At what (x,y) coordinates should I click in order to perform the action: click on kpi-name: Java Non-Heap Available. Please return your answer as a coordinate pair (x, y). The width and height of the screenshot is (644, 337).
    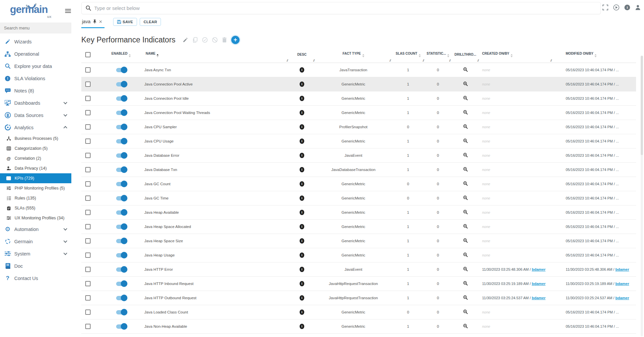
    Looking at the image, I should click on (215, 327).